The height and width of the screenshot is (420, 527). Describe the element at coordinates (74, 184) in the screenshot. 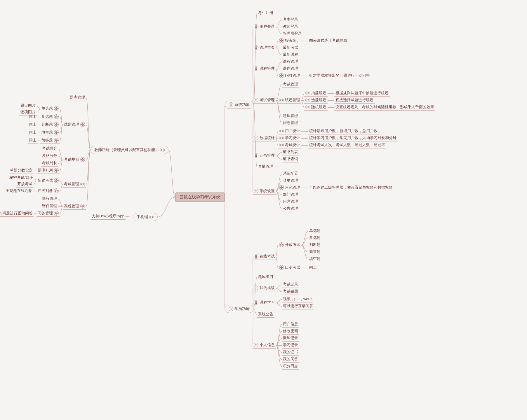

I see `leaf-exam-mgmt: 考试管理⊖` at that location.